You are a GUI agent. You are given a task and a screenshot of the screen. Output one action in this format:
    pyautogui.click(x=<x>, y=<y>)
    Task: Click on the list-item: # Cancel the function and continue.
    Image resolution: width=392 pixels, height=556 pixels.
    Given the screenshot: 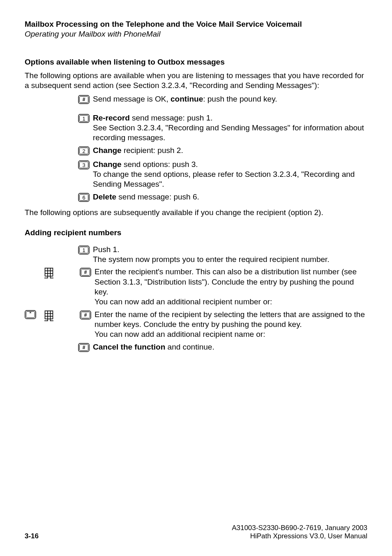 What is the action you would take?
    pyautogui.click(x=223, y=348)
    